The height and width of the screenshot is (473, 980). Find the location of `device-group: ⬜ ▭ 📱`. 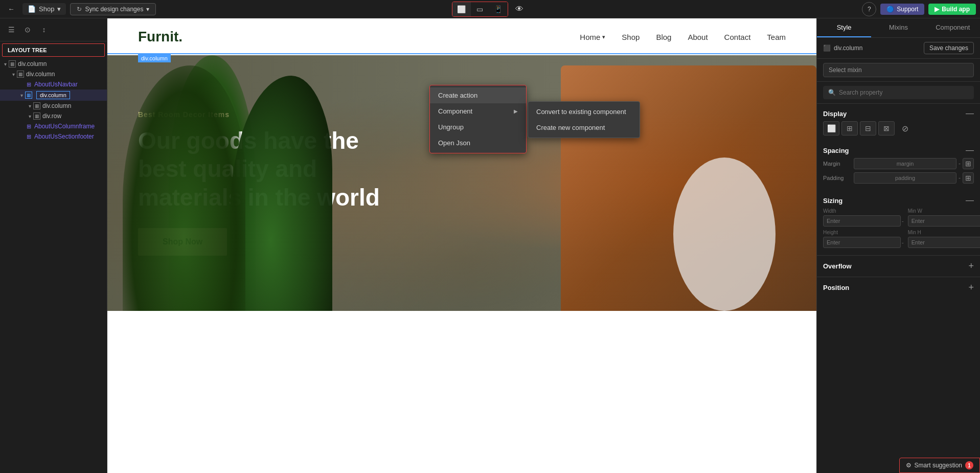

device-group: ⬜ ▭ 📱 is located at coordinates (480, 9).